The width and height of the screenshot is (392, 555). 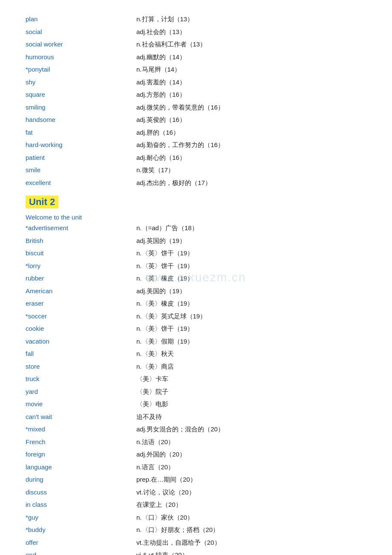 I want to click on word-cell: social worker, so click(x=81, y=44).